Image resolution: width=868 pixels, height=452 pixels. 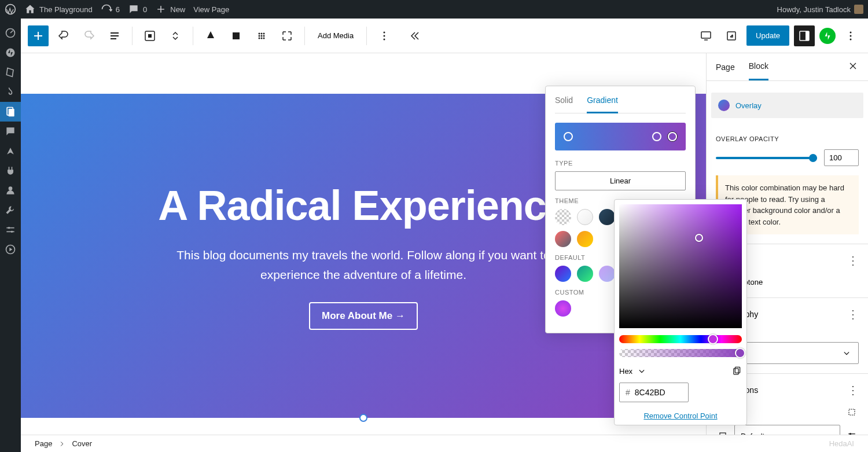 I want to click on admin-bar: The Playground 6 0 New View Page Howdy, …, so click(x=434, y=9).